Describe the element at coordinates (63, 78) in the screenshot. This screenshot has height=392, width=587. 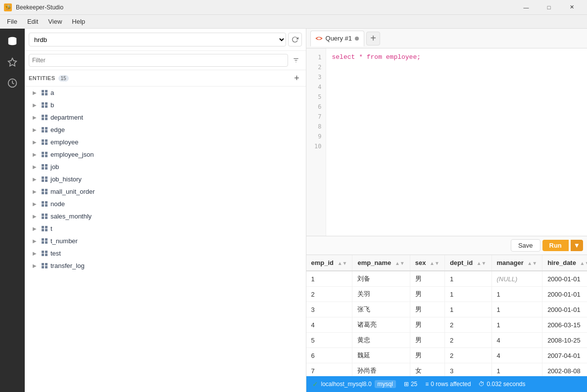
I see `entities-count: 15` at that location.